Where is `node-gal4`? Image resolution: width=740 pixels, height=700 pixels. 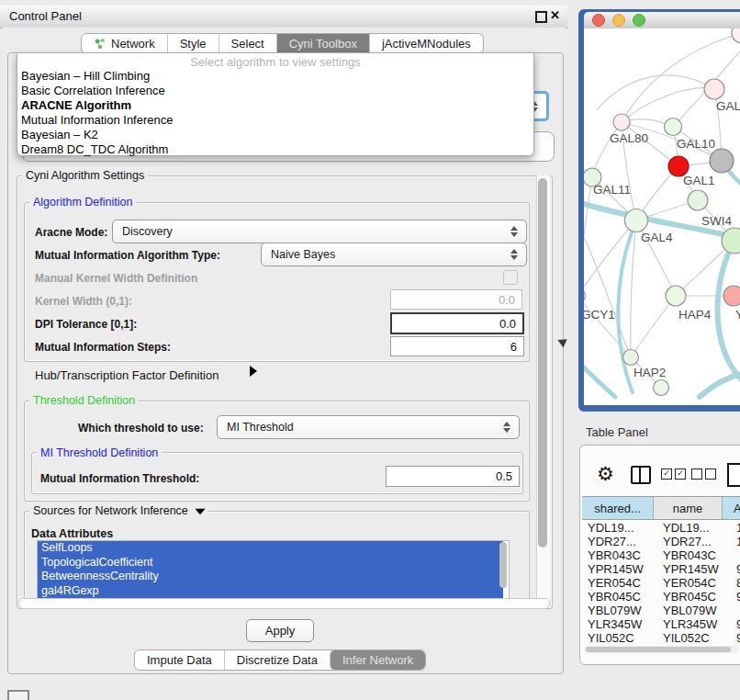 node-gal4 is located at coordinates (637, 220).